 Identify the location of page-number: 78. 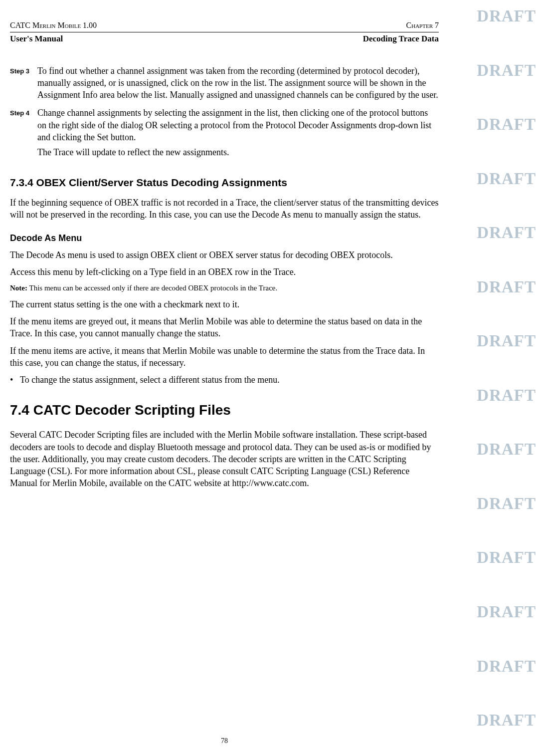
(224, 742).